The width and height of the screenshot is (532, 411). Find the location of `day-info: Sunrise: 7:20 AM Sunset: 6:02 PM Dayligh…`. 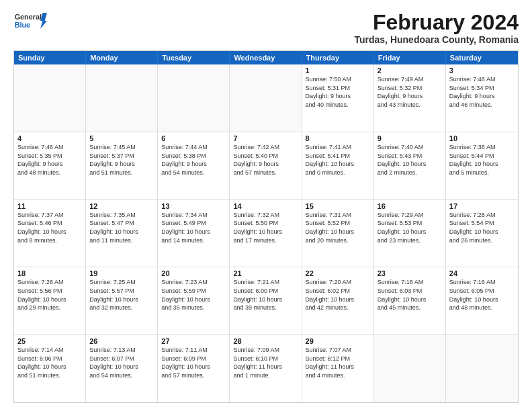

day-info: Sunrise: 7:20 AM Sunset: 6:02 PM Dayligh… is located at coordinates (338, 295).